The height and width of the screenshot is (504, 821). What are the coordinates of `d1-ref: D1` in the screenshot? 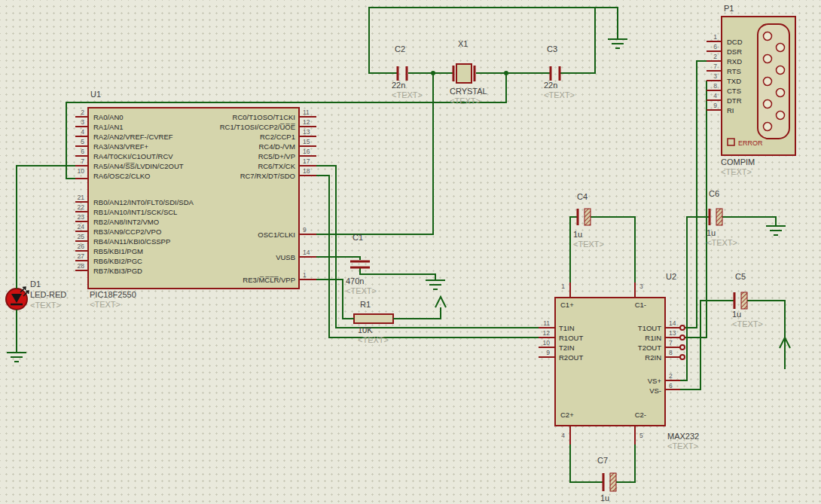 It's located at (35, 284).